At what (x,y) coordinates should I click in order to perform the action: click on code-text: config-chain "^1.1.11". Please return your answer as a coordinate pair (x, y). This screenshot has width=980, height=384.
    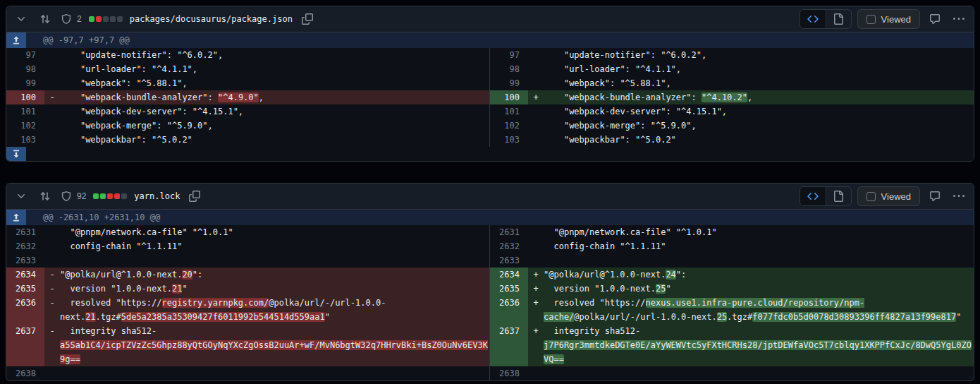
    Looking at the image, I should click on (605, 246).